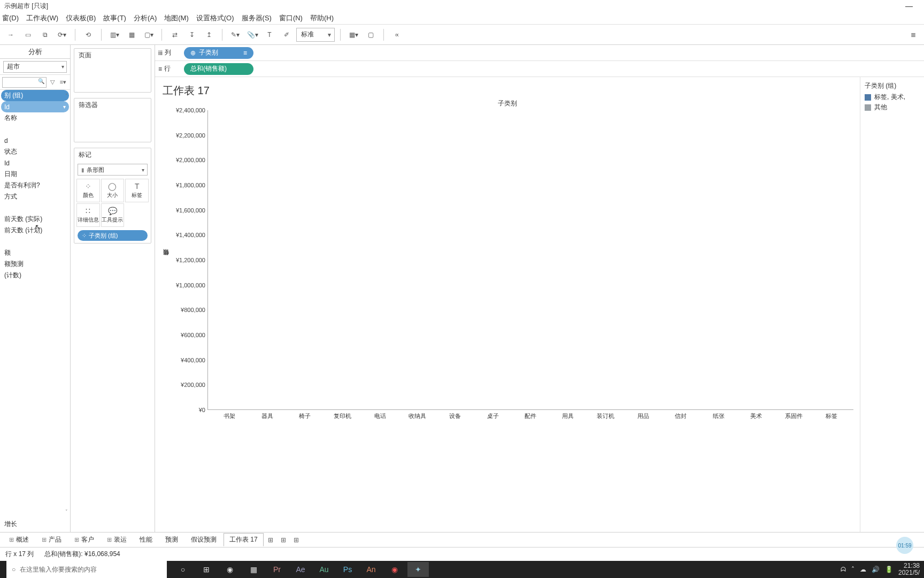 This screenshot has height=578, width=924. I want to click on field-item: 方式, so click(35, 197).